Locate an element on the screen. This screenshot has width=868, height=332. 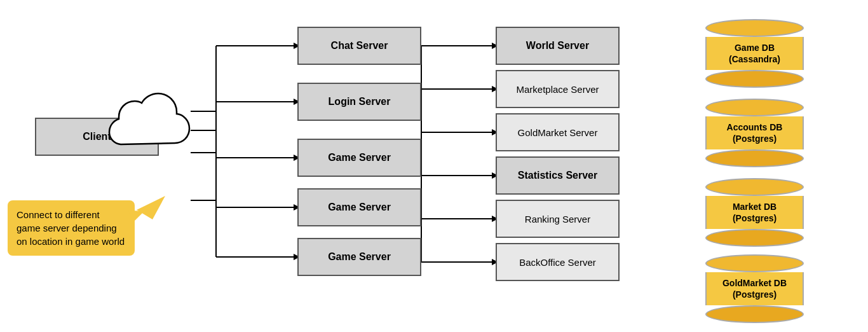
db2-label: Accounts DB(Postgres) is located at coordinates (755, 133).